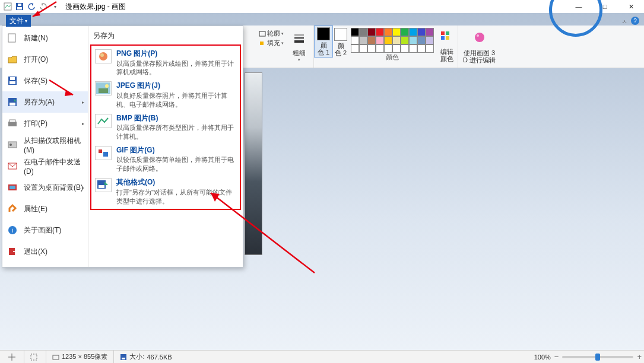 The width and height of the screenshot is (644, 363). Describe the element at coordinates (45, 166) in the screenshot. I see `file-menu-item: 在电子邮件中发送(D)` at that location.